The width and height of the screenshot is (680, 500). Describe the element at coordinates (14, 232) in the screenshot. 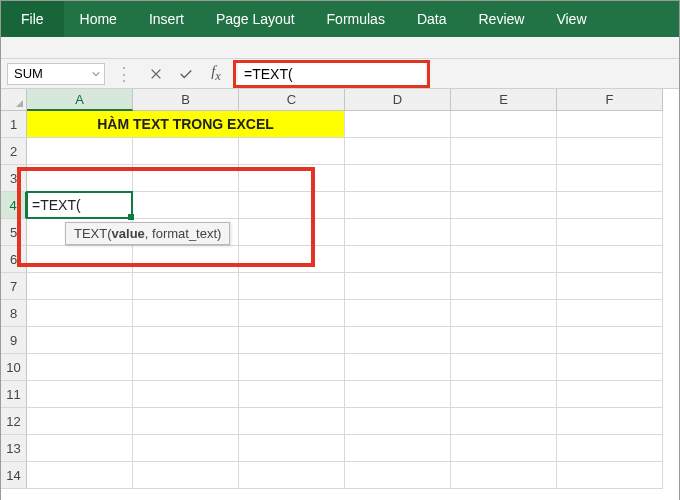

I see `row-header-5: 5` at that location.